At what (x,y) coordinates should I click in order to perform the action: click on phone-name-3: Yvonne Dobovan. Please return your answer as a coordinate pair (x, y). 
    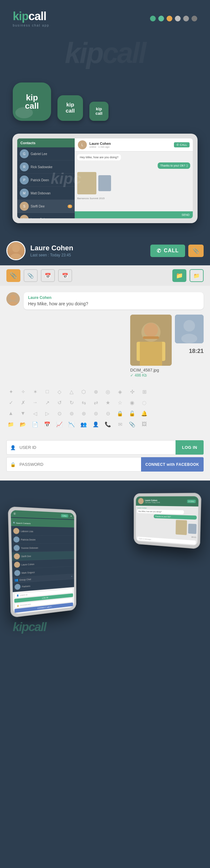
    Looking at the image, I should click on (30, 548).